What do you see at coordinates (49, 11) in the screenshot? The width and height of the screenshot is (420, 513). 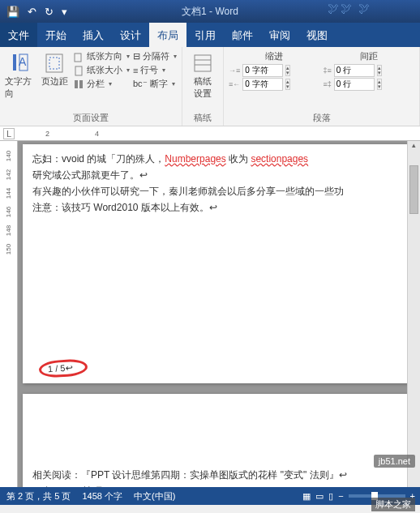 I see `redo-icon: ↻` at bounding box center [49, 11].